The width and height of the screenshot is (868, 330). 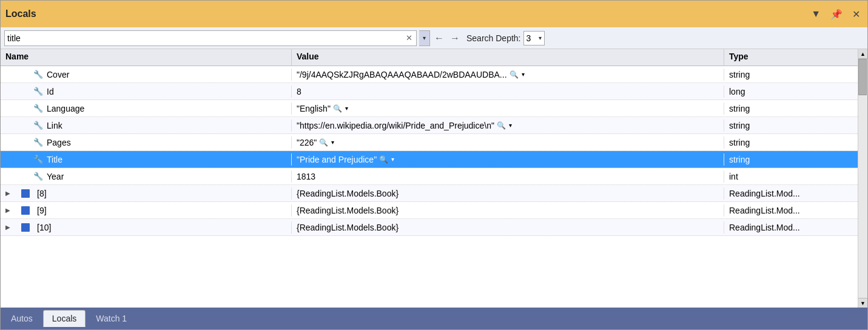 I want to click on cell-type: int, so click(x=791, y=177).